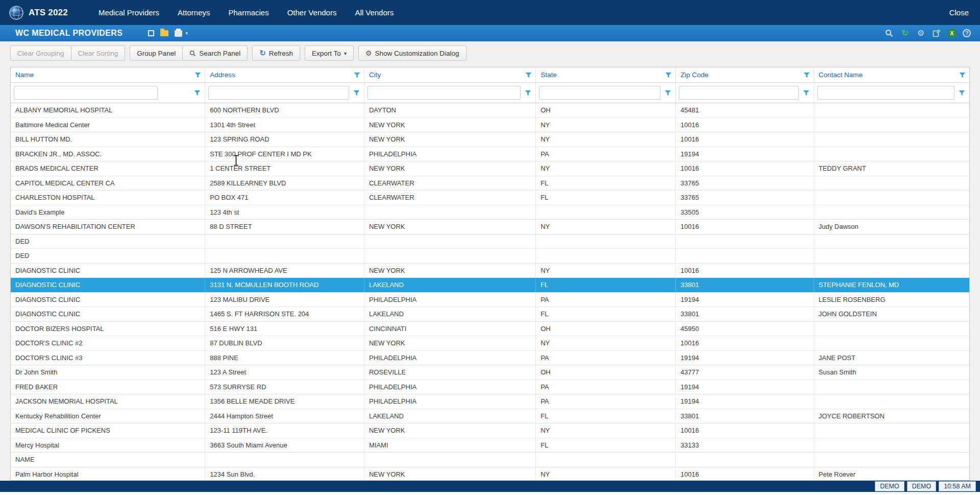 This screenshot has height=495, width=980. What do you see at coordinates (952, 33) in the screenshot?
I see `excel-icon: X` at bounding box center [952, 33].